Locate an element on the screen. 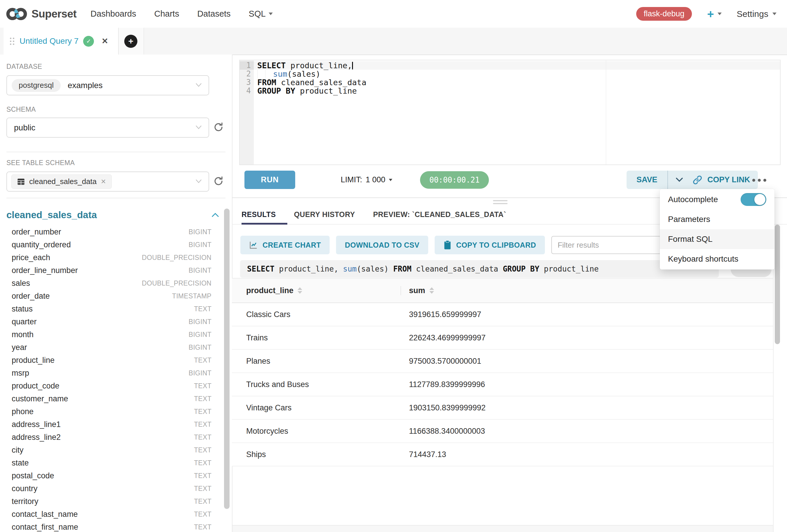 The height and width of the screenshot is (532, 787). results-table-header: product_line sum is located at coordinates (503, 291).